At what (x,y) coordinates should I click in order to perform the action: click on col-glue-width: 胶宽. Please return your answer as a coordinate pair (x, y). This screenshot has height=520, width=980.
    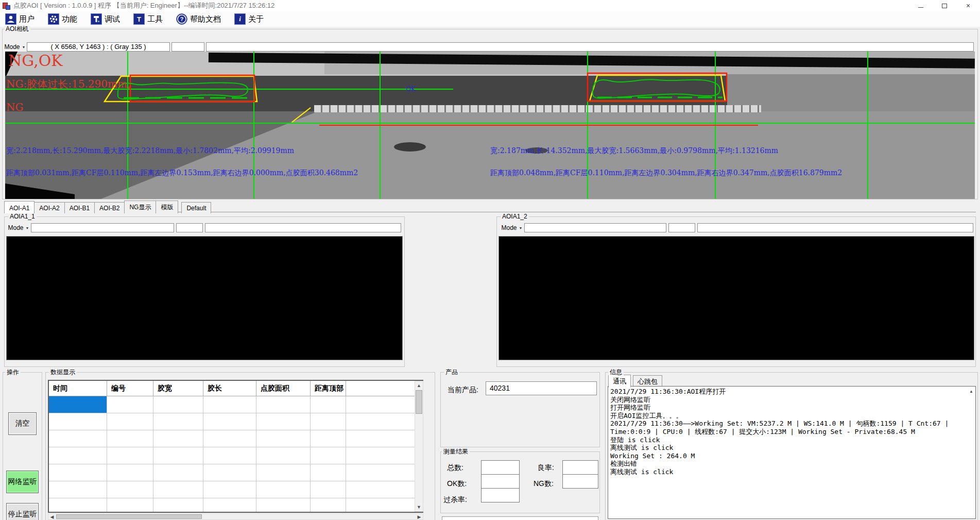
    Looking at the image, I should click on (178, 389).